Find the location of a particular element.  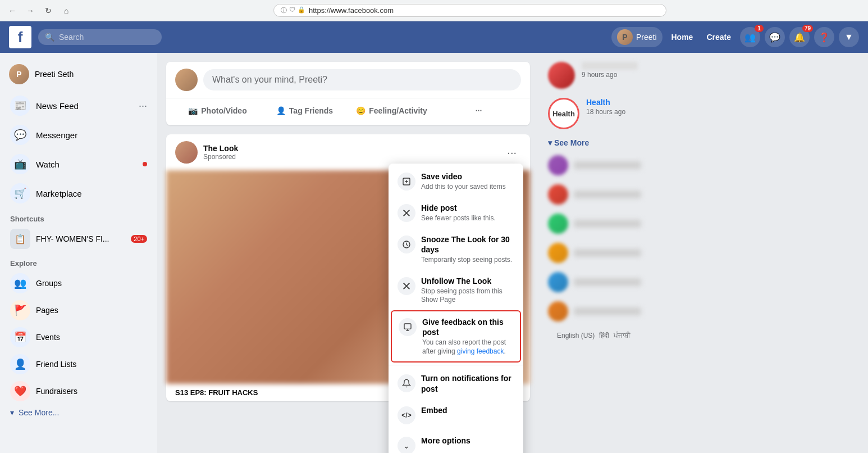

fhy-badge: 20+ is located at coordinates (139, 239).